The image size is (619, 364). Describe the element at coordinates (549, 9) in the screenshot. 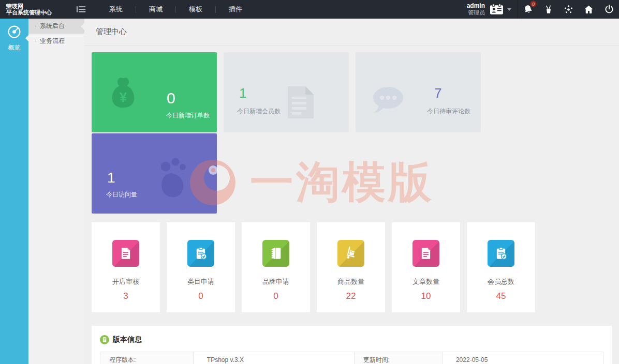

I see `brush-cup-icon` at that location.